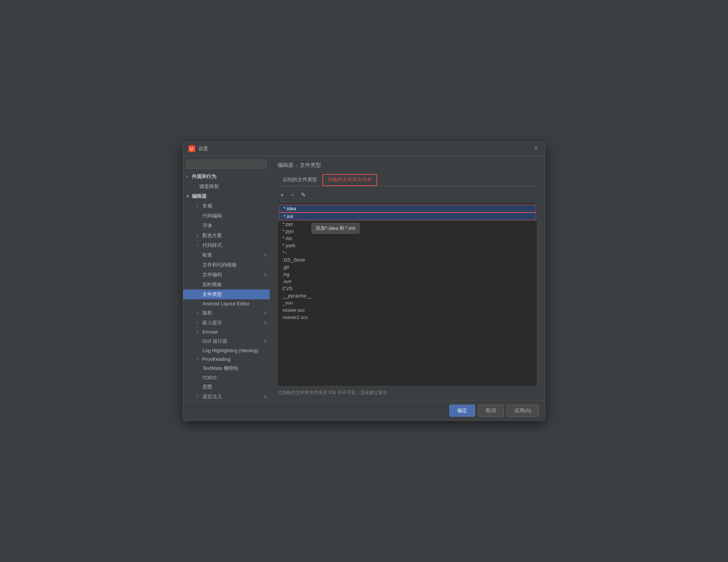  What do you see at coordinates (227, 323) in the screenshot?
I see `sidebar-item-inlay-hints: ›嵌入提示⊞` at bounding box center [227, 323].